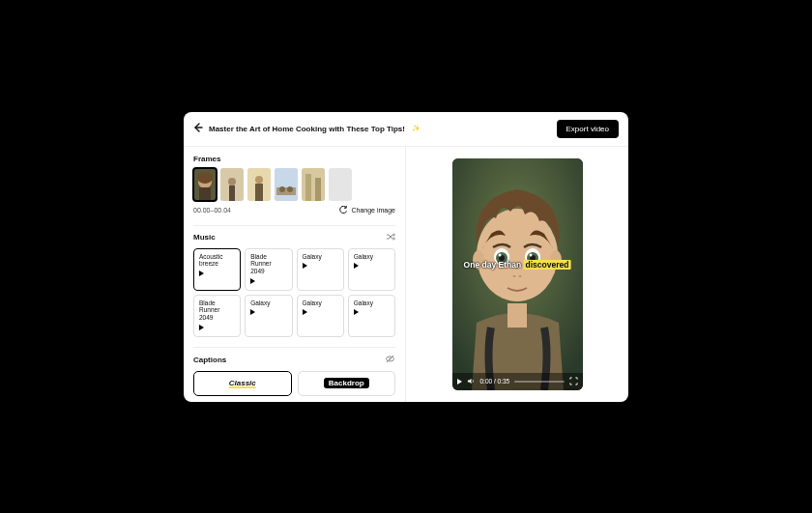 This screenshot has width=812, height=513. What do you see at coordinates (588, 129) in the screenshot?
I see `export-video-button: Export video` at bounding box center [588, 129].